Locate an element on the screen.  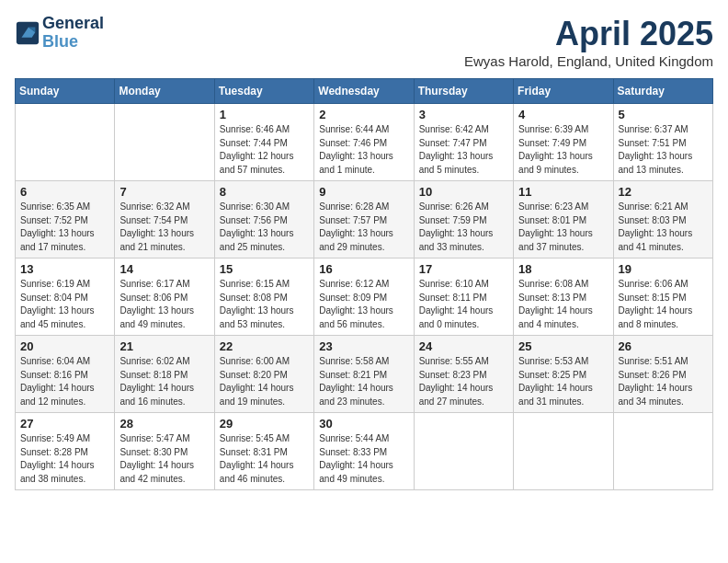
logo-text: GeneralBlue is located at coordinates (74, 33).